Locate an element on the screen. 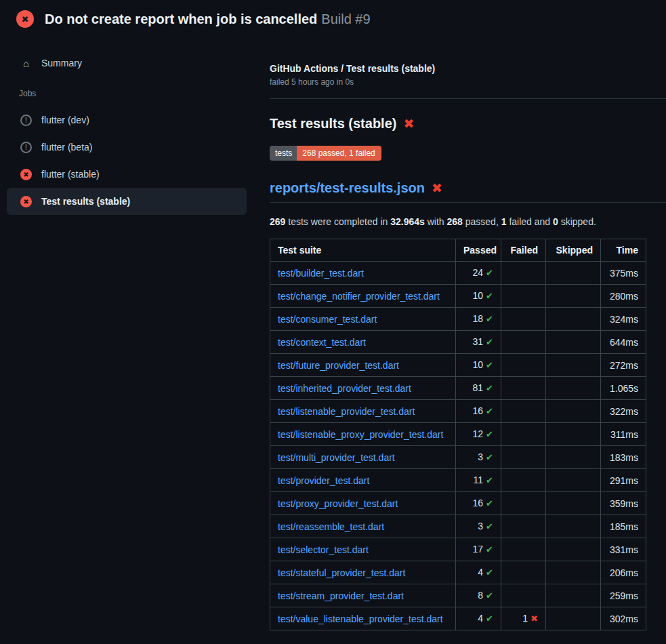  table-row: test/multi_provider_test.dart 3✔ 183ms is located at coordinates (458, 458).